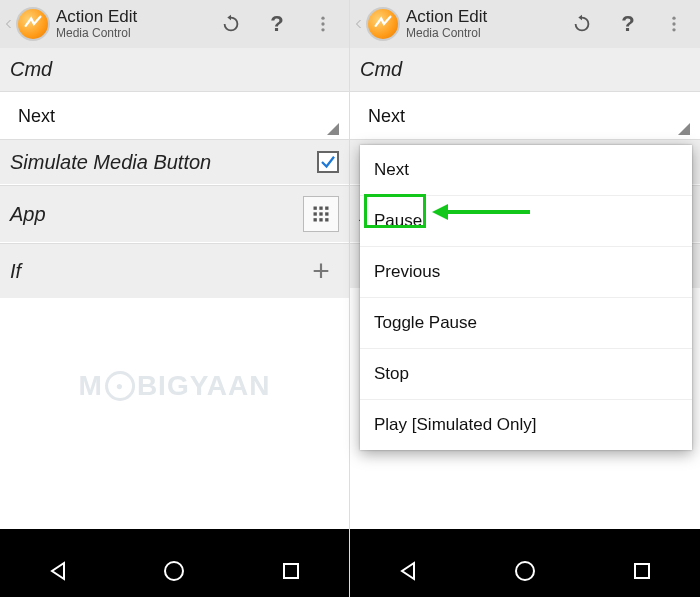  I want to click on simulate-media-button-row: Simulate Media Button, so click(174, 162).